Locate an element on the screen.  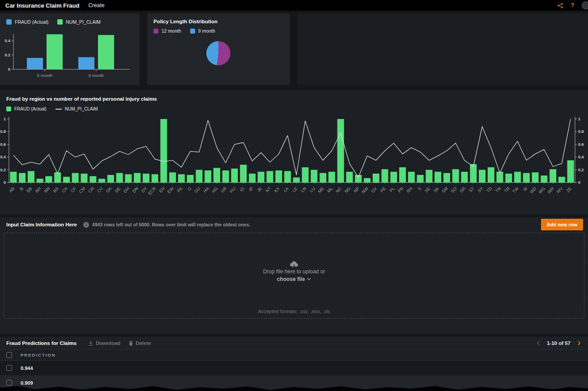
legend-line-swatch is located at coordinates (59, 109).